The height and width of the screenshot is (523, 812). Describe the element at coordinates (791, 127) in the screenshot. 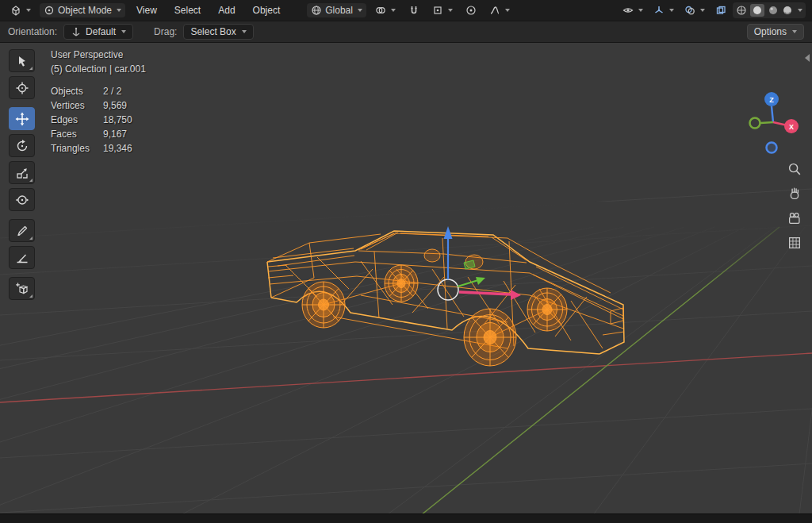

I see `axis-x-label: X` at that location.